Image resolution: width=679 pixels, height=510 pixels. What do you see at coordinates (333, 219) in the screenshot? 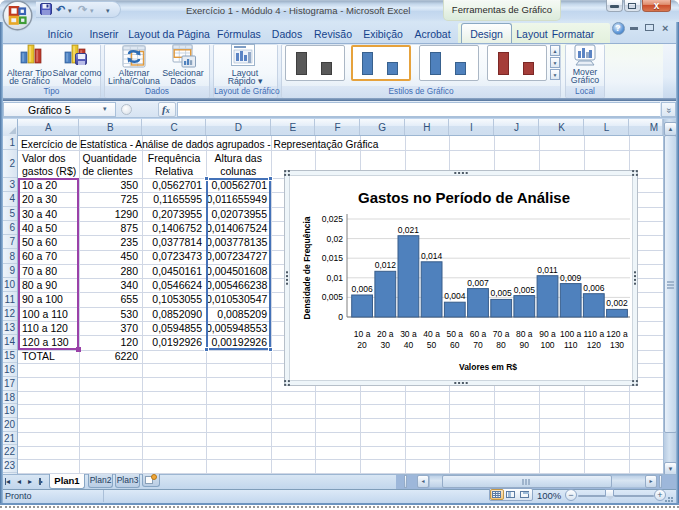
I see `svg-text: 0,025` at bounding box center [333, 219].